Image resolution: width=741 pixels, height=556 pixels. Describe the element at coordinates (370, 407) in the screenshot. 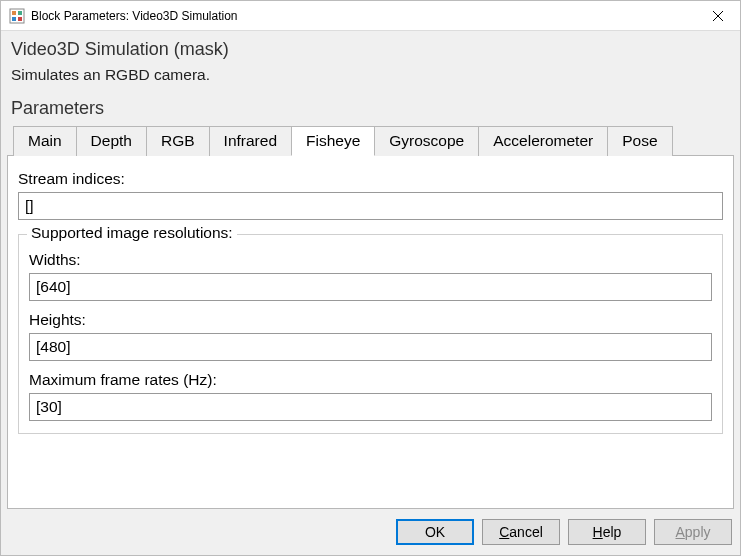

I see `max-frame-rates-input` at that location.